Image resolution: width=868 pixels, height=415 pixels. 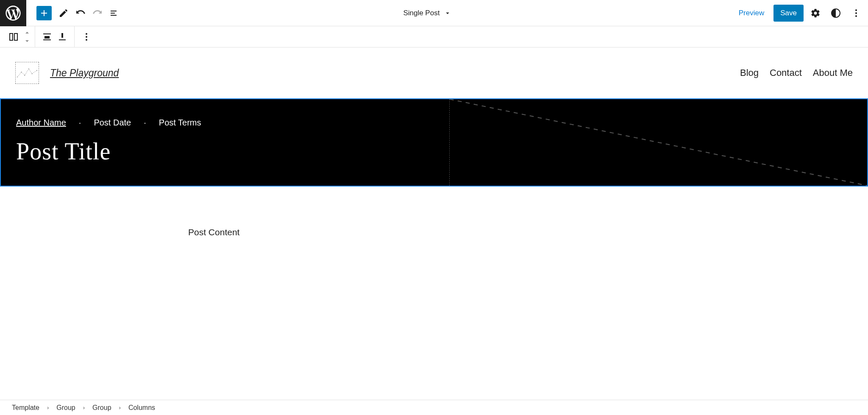 I want to click on editor-top-bar: Single Post Preview Save, so click(x=434, y=13).